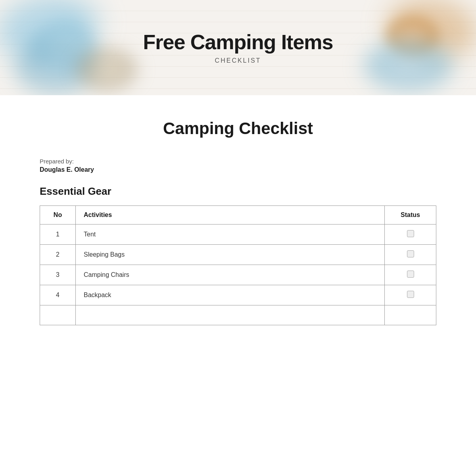 The image size is (476, 476). Describe the element at coordinates (230, 235) in the screenshot. I see `row-activity-cell: Tent` at that location.